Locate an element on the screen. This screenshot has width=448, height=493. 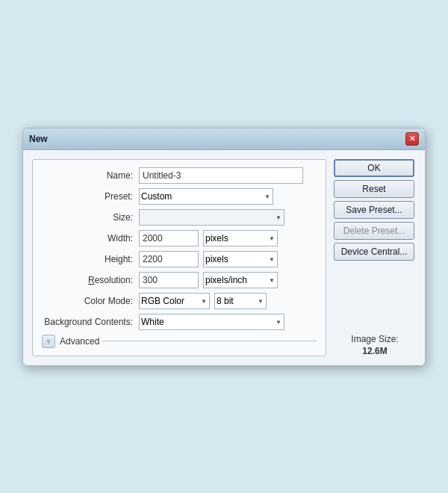
advanced-toggle-button: ▿ is located at coordinates (49, 341).